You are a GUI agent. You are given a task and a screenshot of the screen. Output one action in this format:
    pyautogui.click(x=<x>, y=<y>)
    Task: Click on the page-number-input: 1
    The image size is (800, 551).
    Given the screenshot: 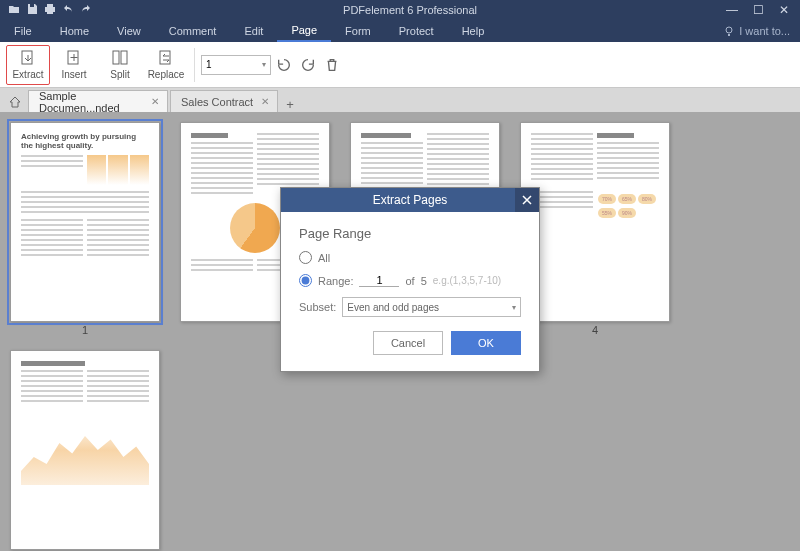 What is the action you would take?
    pyautogui.click(x=236, y=65)
    